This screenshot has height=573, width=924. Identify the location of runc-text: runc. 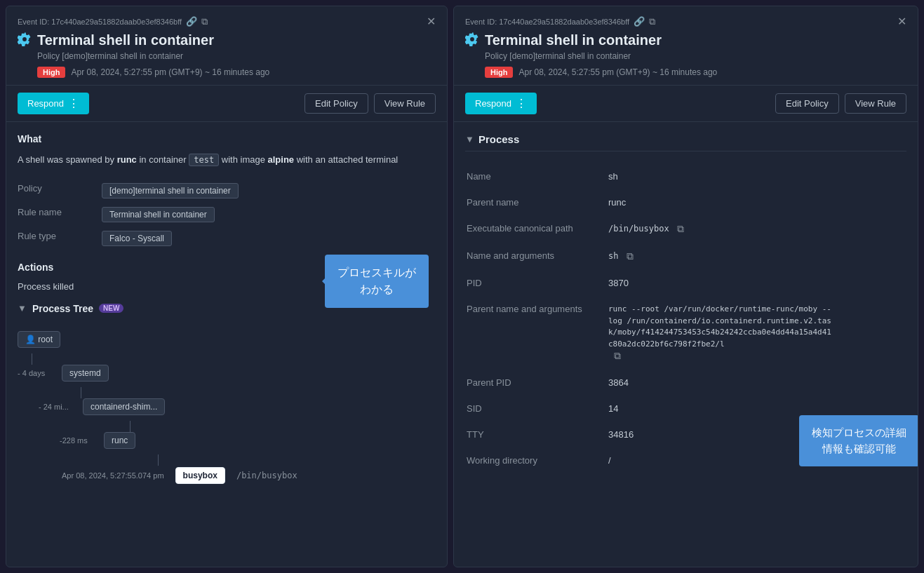
(127, 160).